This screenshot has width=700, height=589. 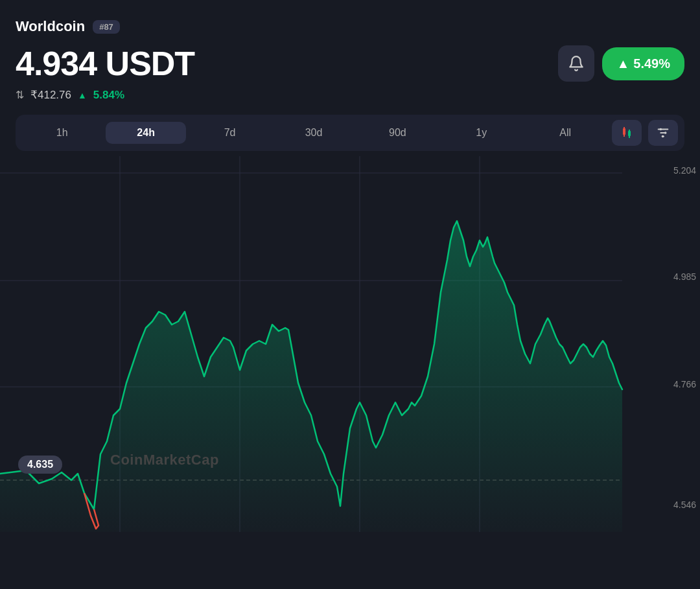 What do you see at coordinates (623, 64) in the screenshot?
I see `triangle-up-icon: ▲` at bounding box center [623, 64].